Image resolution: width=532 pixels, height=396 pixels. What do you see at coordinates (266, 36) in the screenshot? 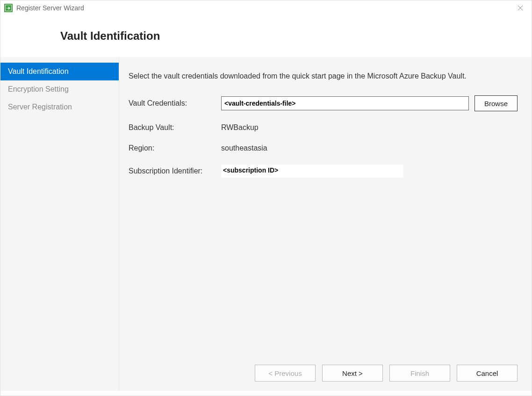
I see `header-area: Vault Identification` at bounding box center [266, 36].